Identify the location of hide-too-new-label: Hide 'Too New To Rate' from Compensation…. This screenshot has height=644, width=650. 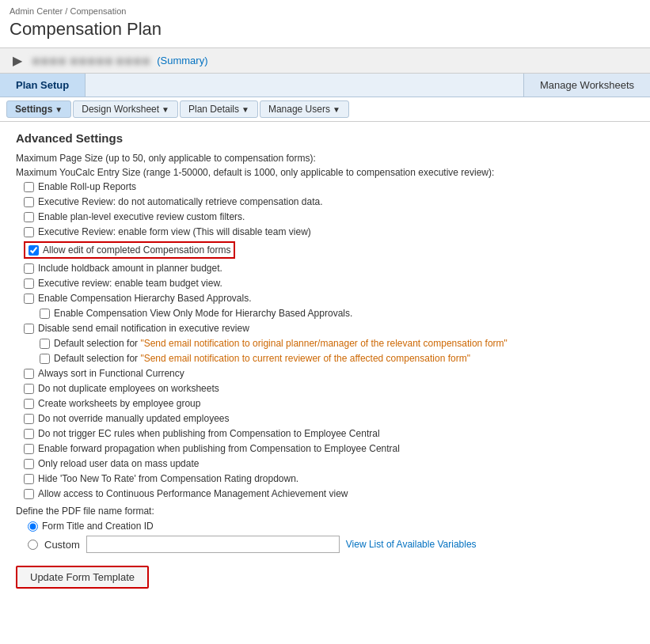
(168, 479).